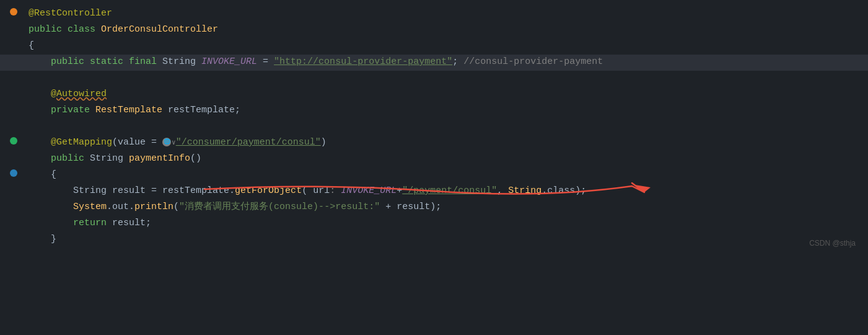  I want to click on colon-param: :, so click(335, 191).